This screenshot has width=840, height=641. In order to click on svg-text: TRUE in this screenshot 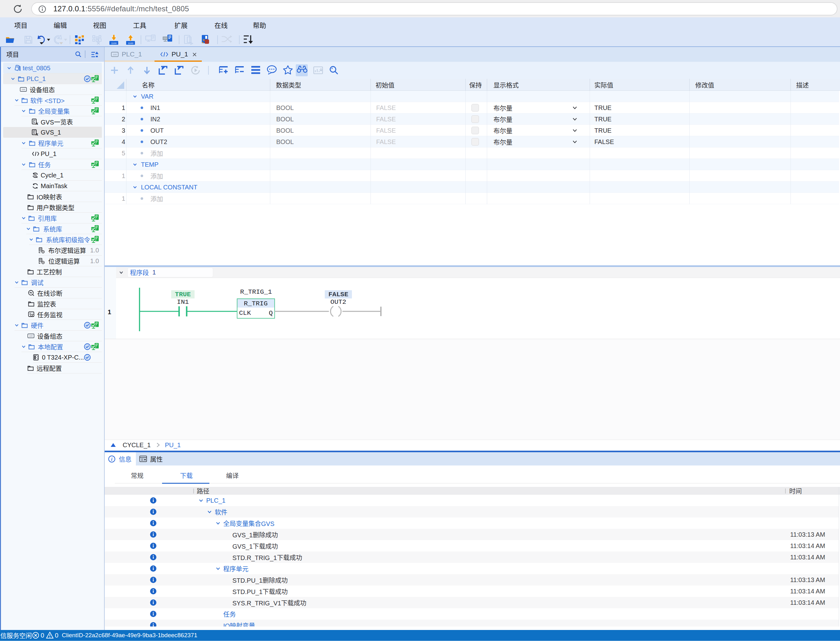, I will do `click(183, 295)`.